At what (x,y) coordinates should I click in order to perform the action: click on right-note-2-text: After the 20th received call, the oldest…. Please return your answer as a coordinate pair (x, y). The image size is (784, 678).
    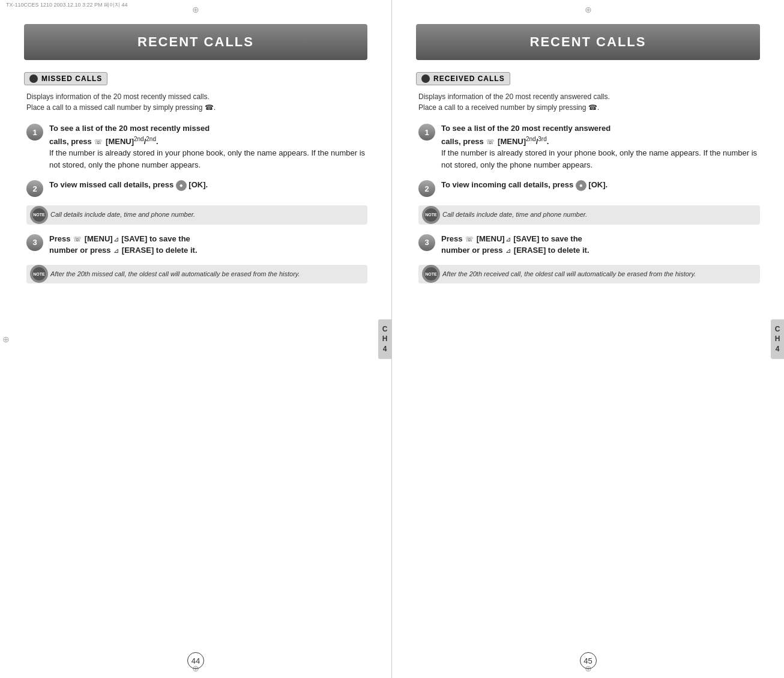
    Looking at the image, I should click on (569, 274).